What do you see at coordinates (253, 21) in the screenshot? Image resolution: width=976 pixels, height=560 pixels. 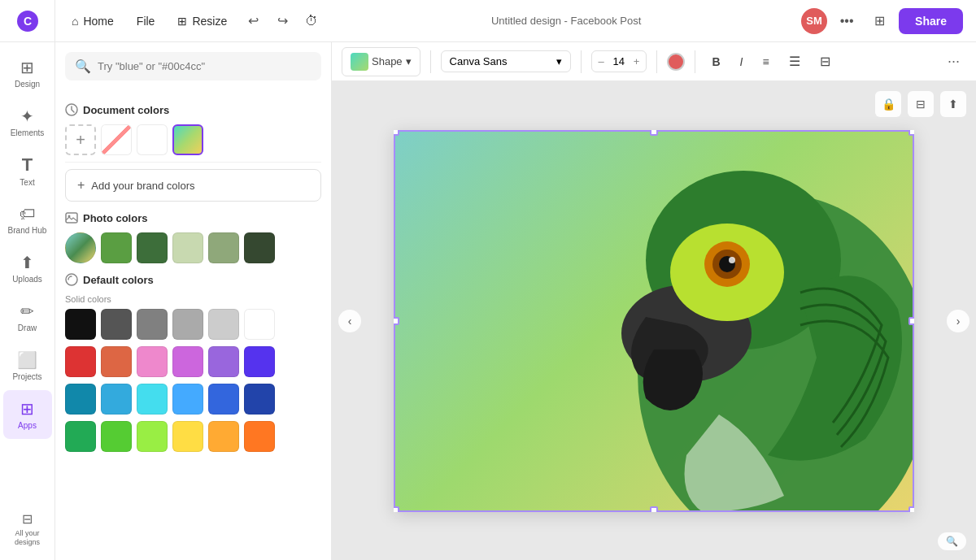 I see `undo-button: ↩` at bounding box center [253, 21].